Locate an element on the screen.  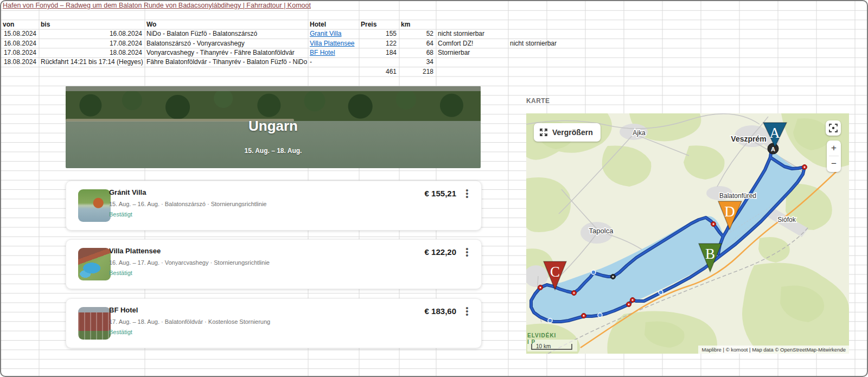
zoom-in-button: + is located at coordinates (834, 148).